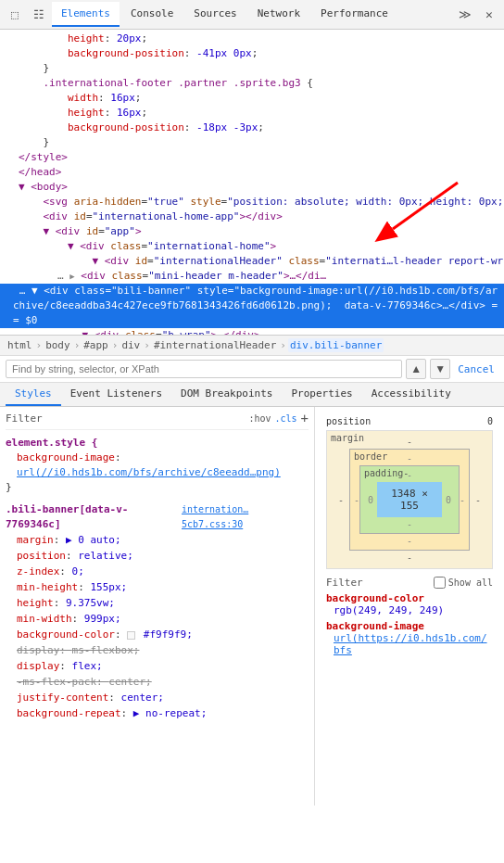  What do you see at coordinates (389, 610) in the screenshot?
I see `bg-color-value: rgb(249, 249, 249)` at bounding box center [389, 610].